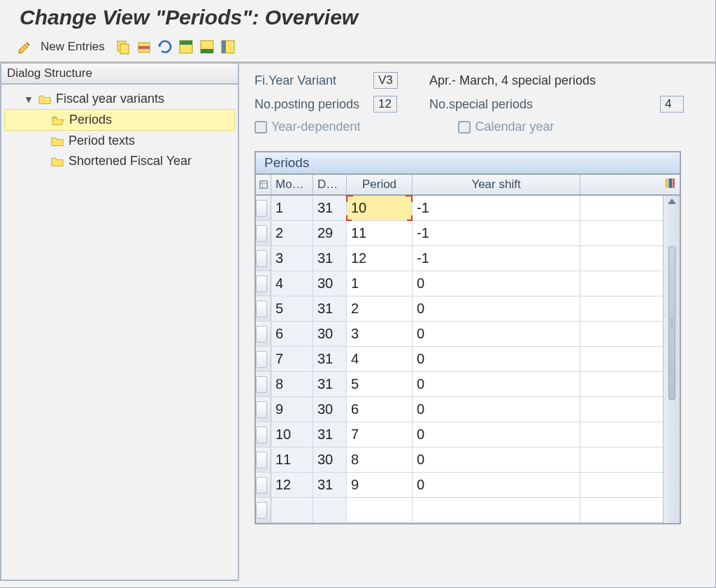 The height and width of the screenshot is (588, 716). Describe the element at coordinates (380, 284) in the screenshot. I see `cell-period: 1` at that location.